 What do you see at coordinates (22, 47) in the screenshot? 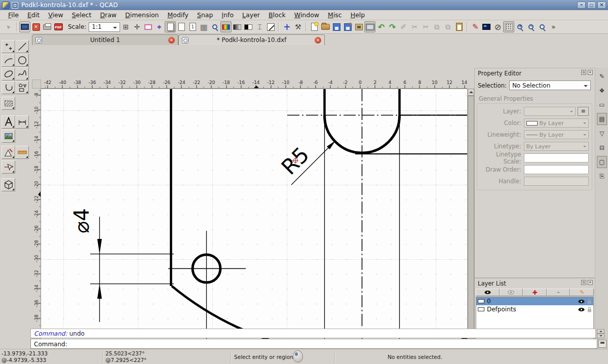
I see `line-tool-button` at bounding box center [22, 47].